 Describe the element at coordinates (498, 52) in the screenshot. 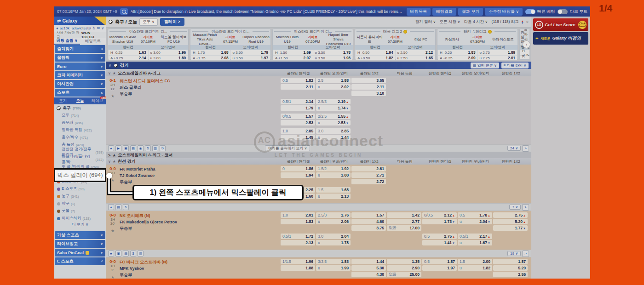

I see `odds-cell: o 2.751.89` at that location.